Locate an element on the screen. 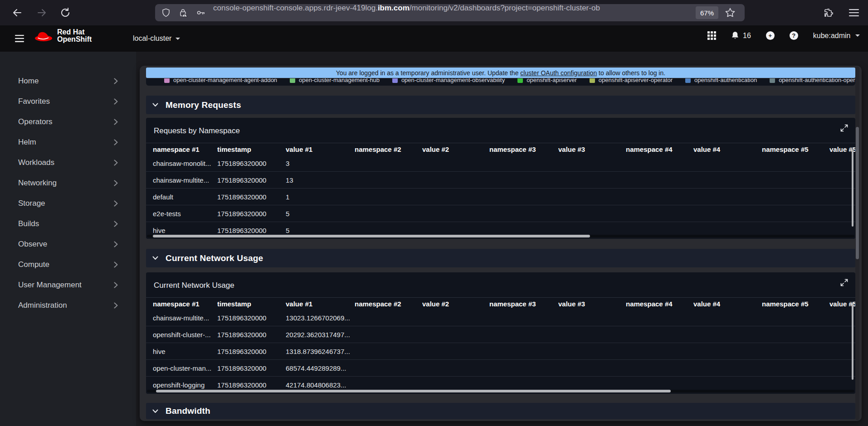  sidebar-item: Observe is located at coordinates (68, 244).